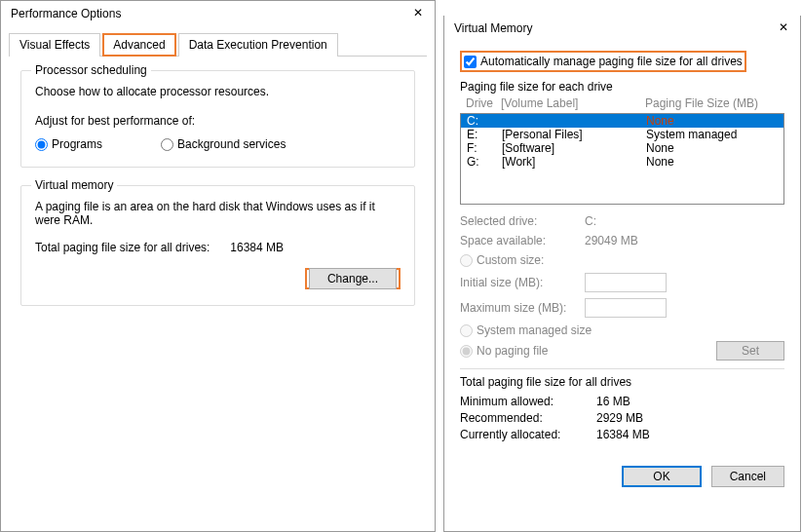 The image size is (802, 532). What do you see at coordinates (711, 134) in the screenshot?
I see `drive-size: System managed` at bounding box center [711, 134].